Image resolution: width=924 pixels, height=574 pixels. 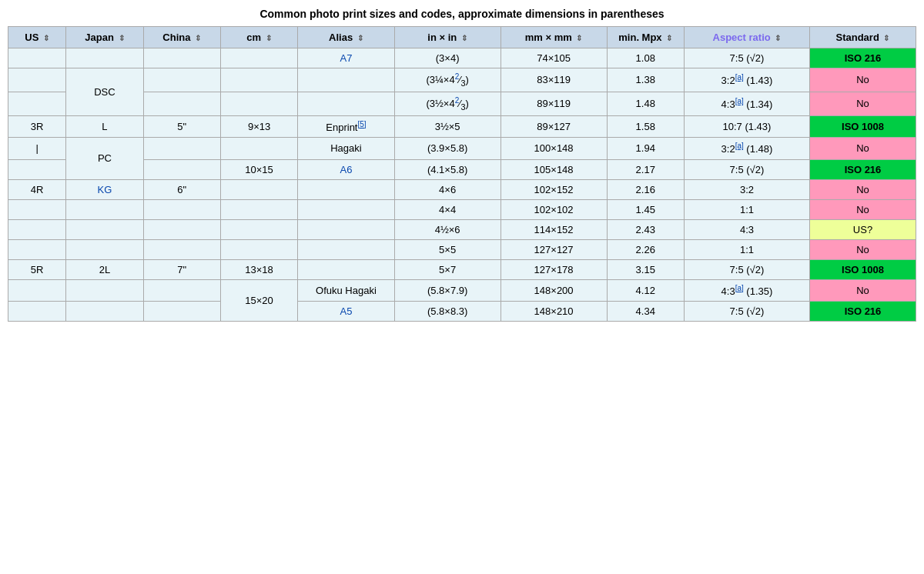 I want to click on table-cell: (3¼×42⁄3), so click(x=447, y=80).